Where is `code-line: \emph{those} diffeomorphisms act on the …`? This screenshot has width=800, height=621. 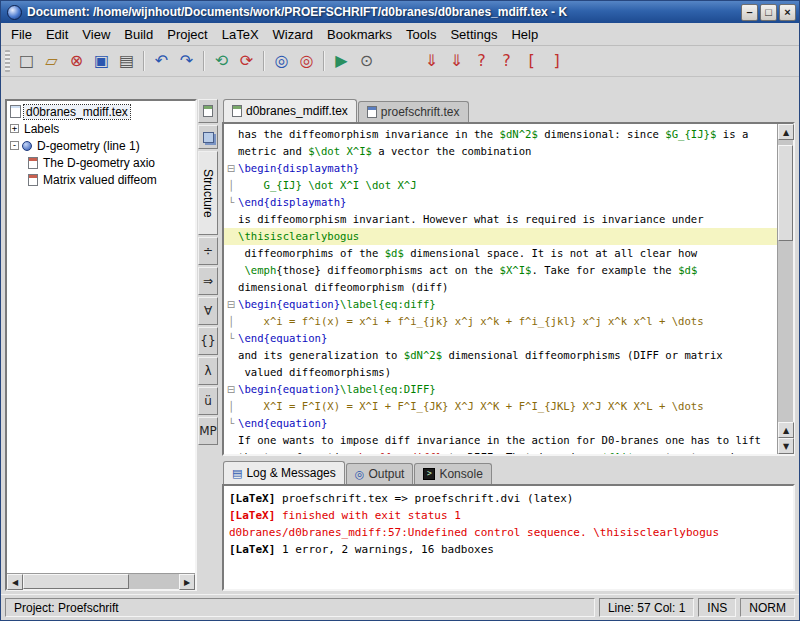
code-line: \emph{those} diffeomorphisms act on the … is located at coordinates (500, 270).